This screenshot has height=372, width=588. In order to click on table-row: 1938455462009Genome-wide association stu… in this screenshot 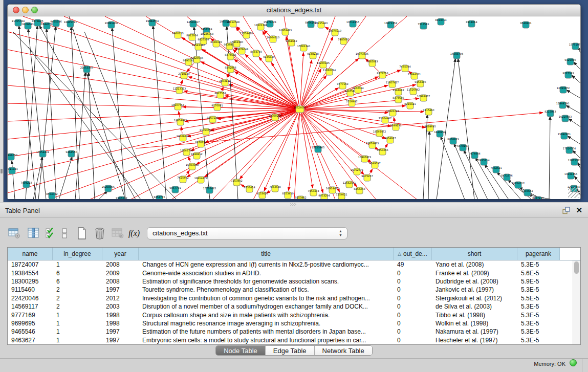, I will do `click(294, 273)`.